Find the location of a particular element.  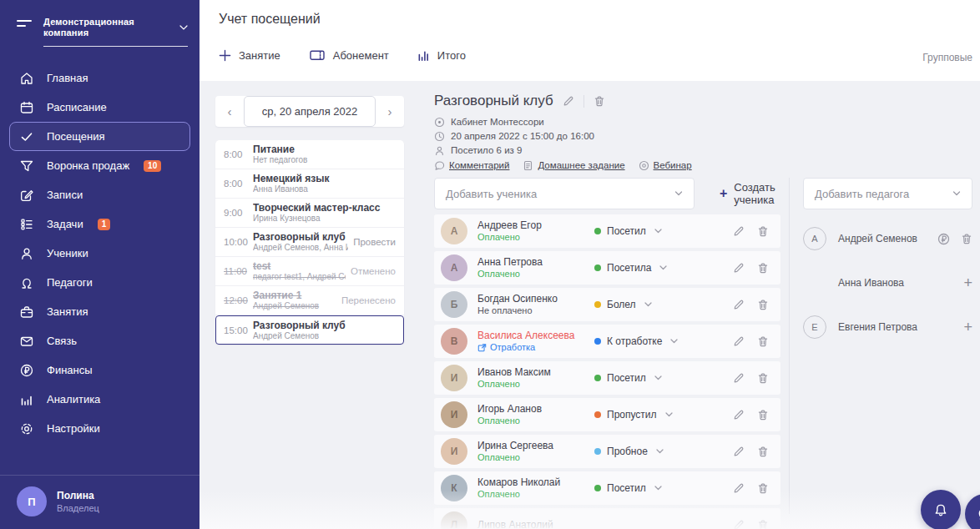

teacher-row: Анна Иванова + is located at coordinates (888, 283).